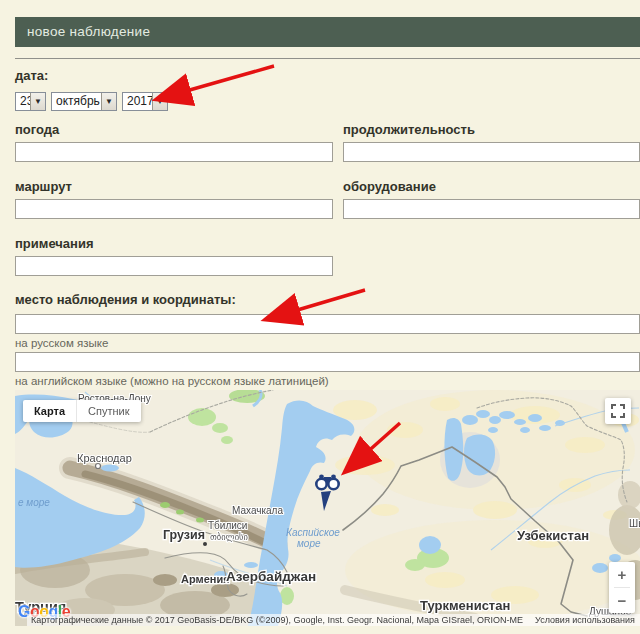 The width and height of the screenshot is (640, 634). I want to click on city-dot-tbilisi, so click(205, 544).